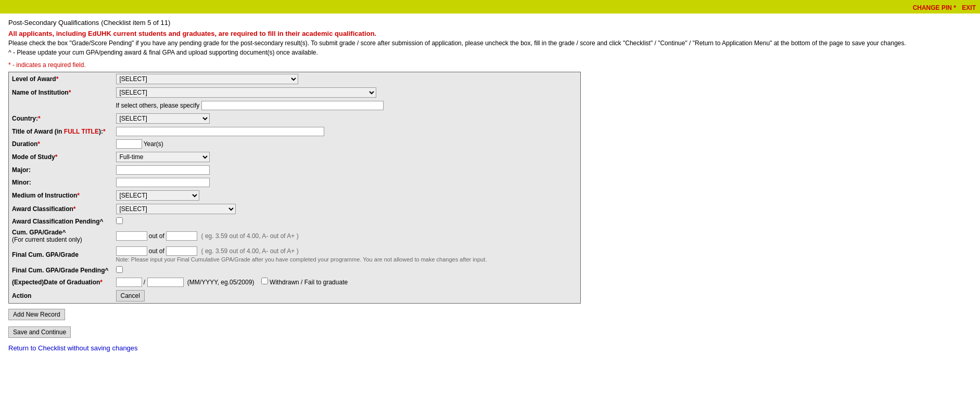  Describe the element at coordinates (295, 157) in the screenshot. I see `mode-of-study-row: Mode of Study* Full-time Part-time` at that location.